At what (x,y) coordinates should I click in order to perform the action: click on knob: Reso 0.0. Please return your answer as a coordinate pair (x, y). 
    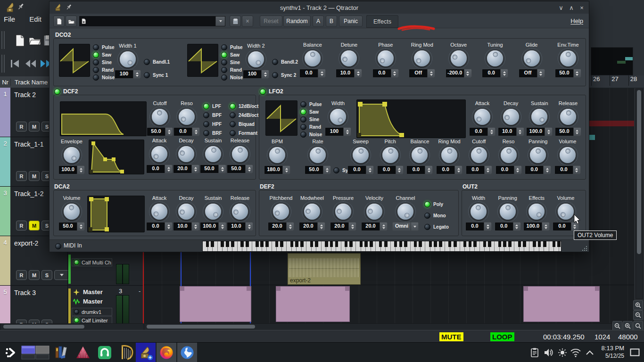
    Looking at the image, I should click on (187, 118).